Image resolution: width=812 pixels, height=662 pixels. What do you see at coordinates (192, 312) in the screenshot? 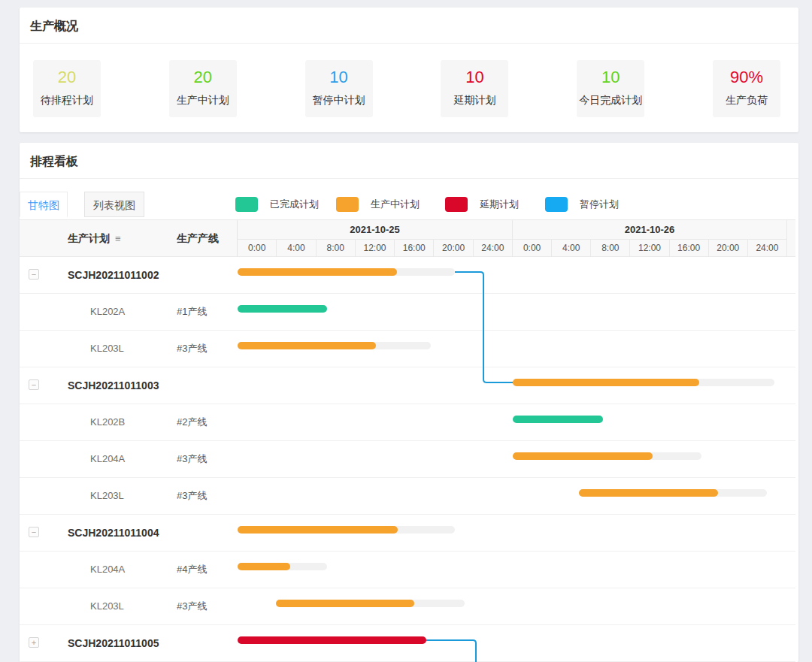
I see `production-line-label: #1产线` at bounding box center [192, 312].